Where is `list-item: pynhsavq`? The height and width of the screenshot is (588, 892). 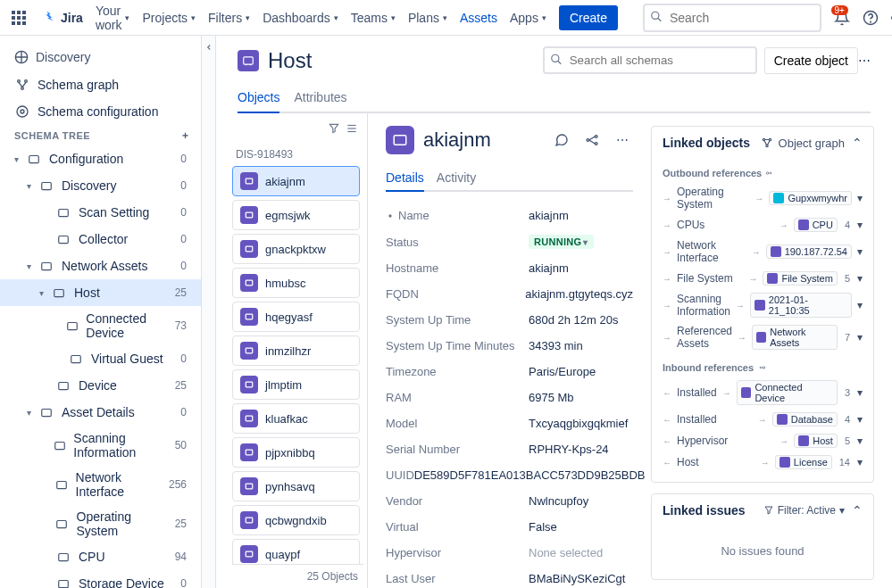
list-item: pynhsavq is located at coordinates (296, 486).